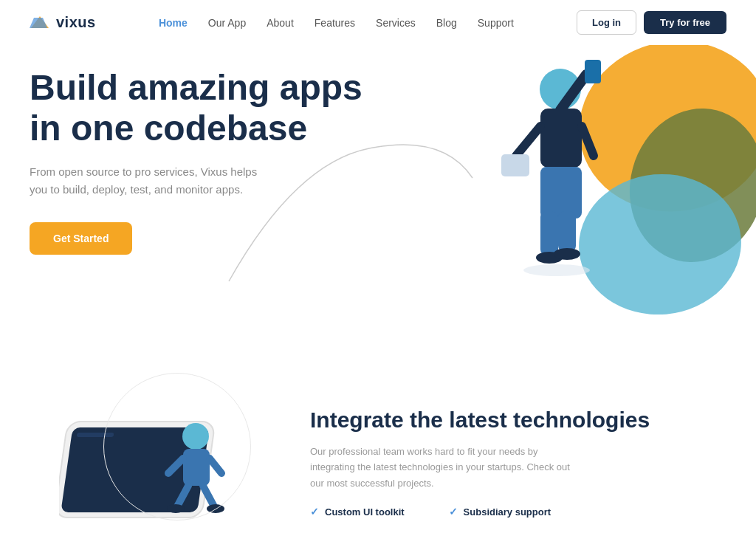 This screenshot has width=756, height=550. I want to click on navbar: vixus Home Our App About Features Servic…, so click(378, 22).